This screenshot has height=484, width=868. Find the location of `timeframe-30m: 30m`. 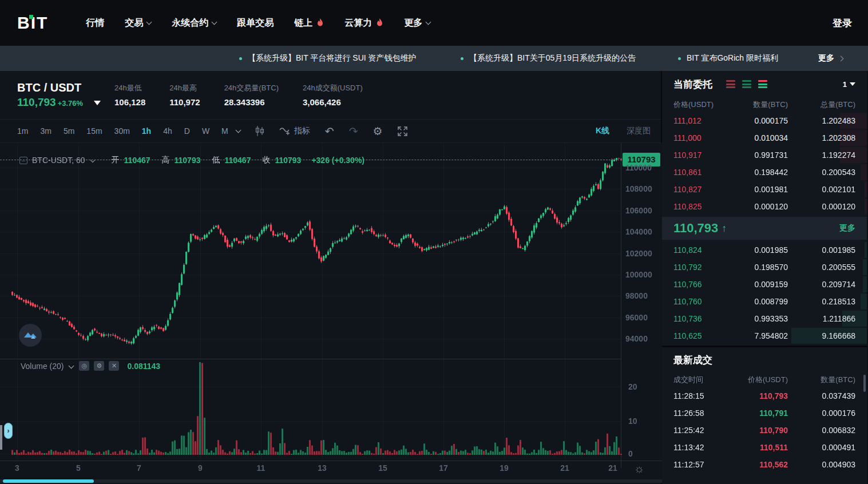

timeframe-30m: 30m is located at coordinates (122, 131).